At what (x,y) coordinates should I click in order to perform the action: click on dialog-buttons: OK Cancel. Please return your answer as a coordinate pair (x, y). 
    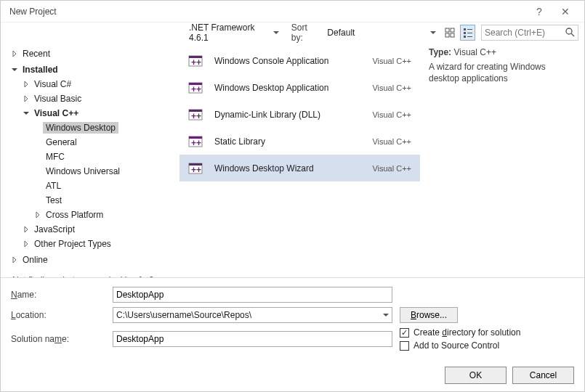
    Looking at the image, I should click on (292, 375).